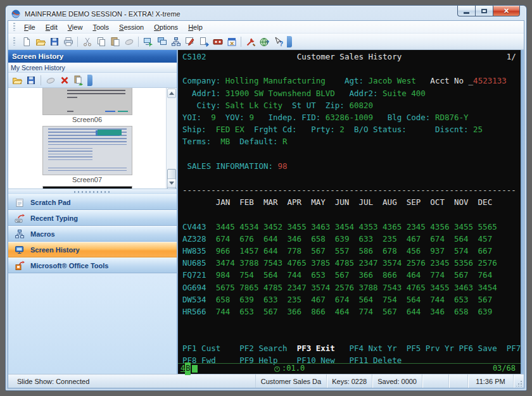 This screenshot has width=532, height=396. I want to click on scroll-up-arrow, so click(172, 94).